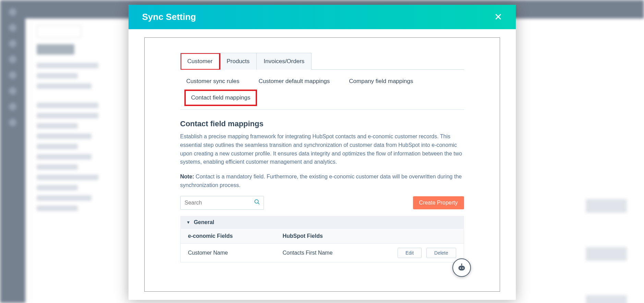  I want to click on note-label: Note:, so click(187, 176).